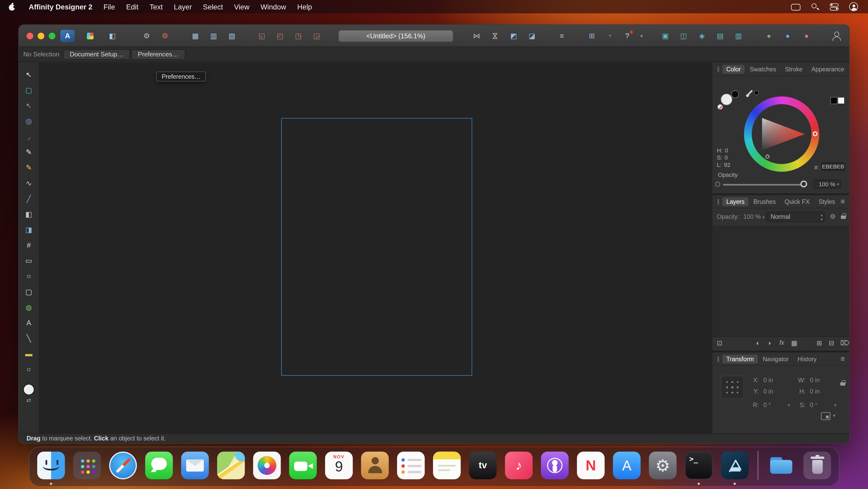 The image size is (868, 489). I want to click on tab-brushes: Brushes, so click(765, 202).